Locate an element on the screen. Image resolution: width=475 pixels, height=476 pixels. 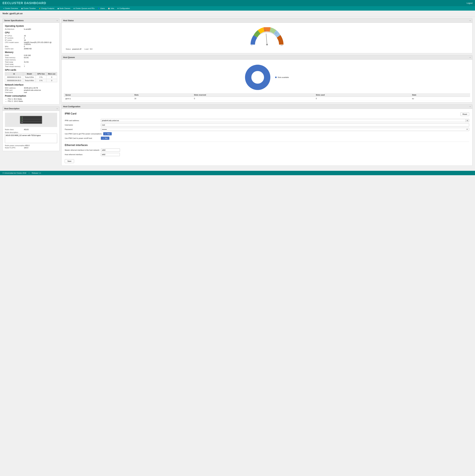
overview-icon: ≡ is located at coordinates (4, 8).